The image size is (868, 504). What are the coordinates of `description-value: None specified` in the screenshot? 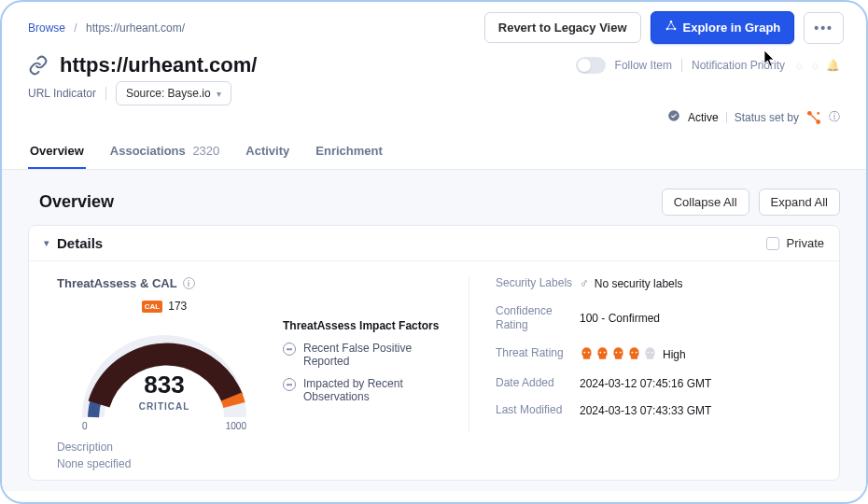 It's located at (434, 464).